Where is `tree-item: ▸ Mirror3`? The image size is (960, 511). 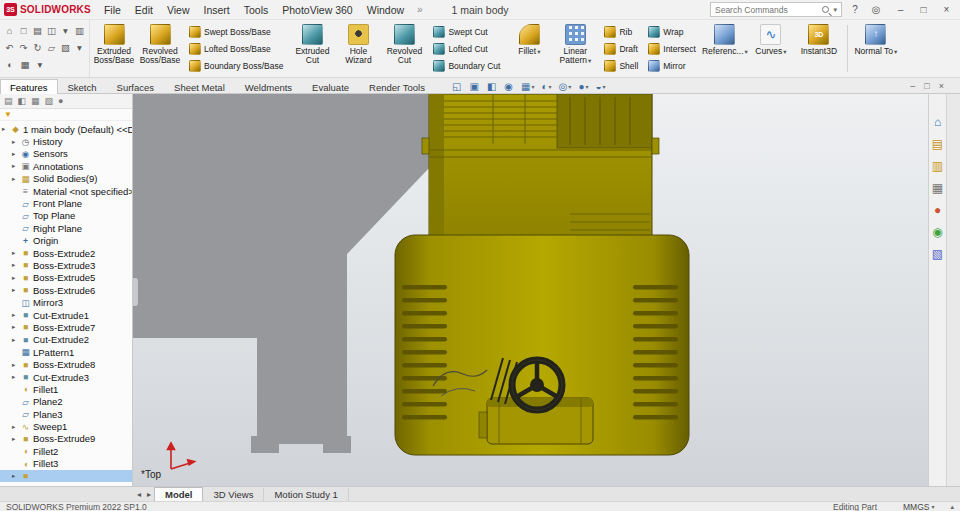
tree-item: ▸ Mirror3 is located at coordinates (66, 302).